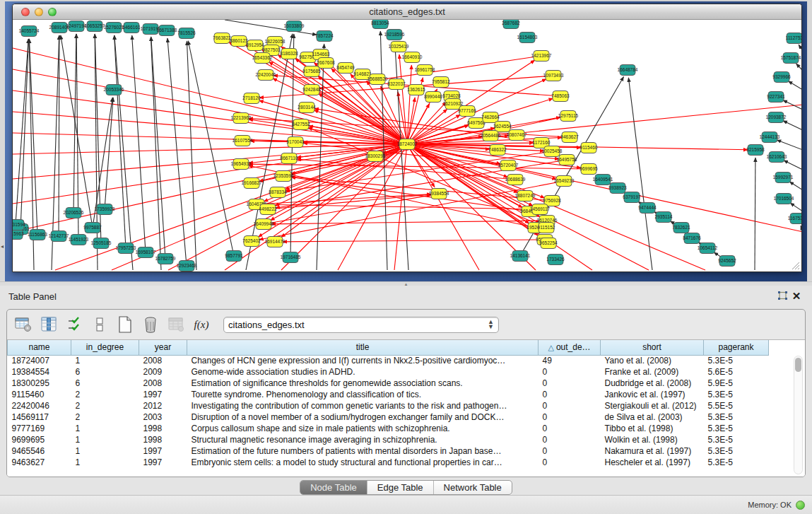  I want to click on graph-node-yellow: 22420046, so click(266, 75).